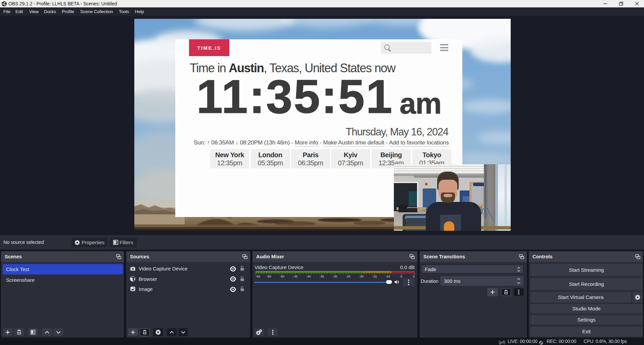 The image size is (644, 345). What do you see at coordinates (388, 276) in the screenshot?
I see `svg-text: -10` at bounding box center [388, 276].